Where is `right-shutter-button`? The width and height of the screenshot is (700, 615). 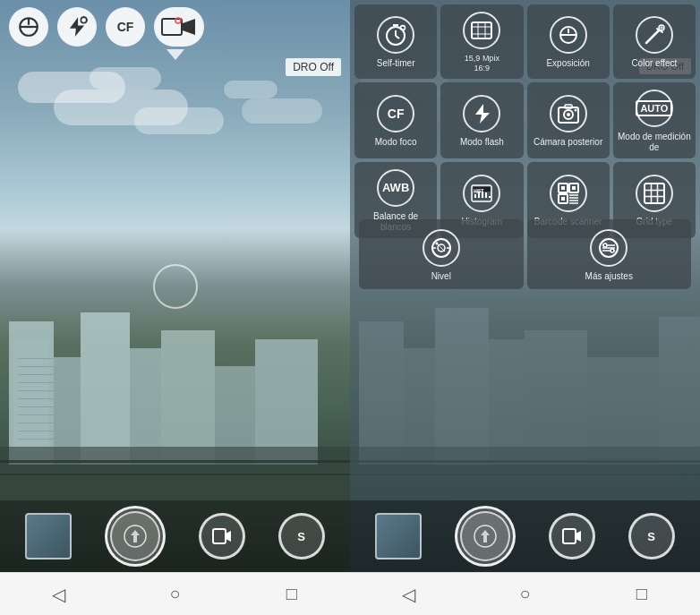 right-shutter-button is located at coordinates (485, 536).